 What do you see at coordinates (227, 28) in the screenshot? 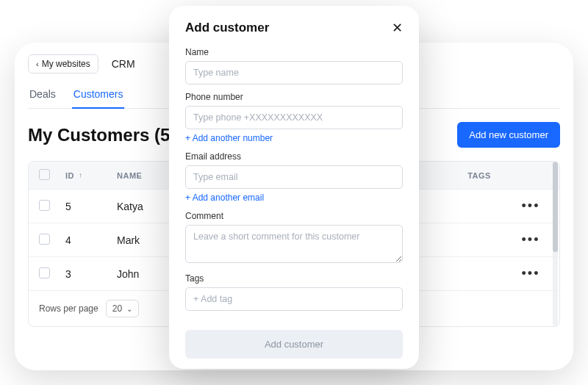
I see `modal-title: Add customer` at bounding box center [227, 28].